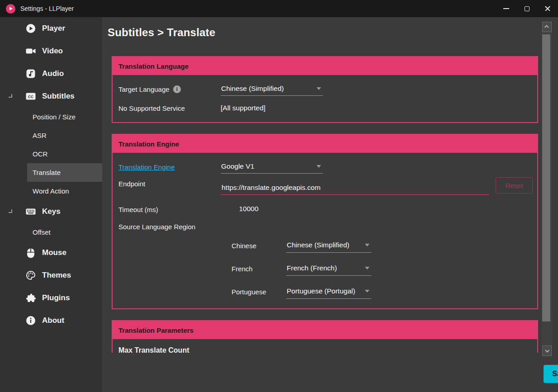  I want to click on sidebar-item-asr: ASR, so click(65, 136).